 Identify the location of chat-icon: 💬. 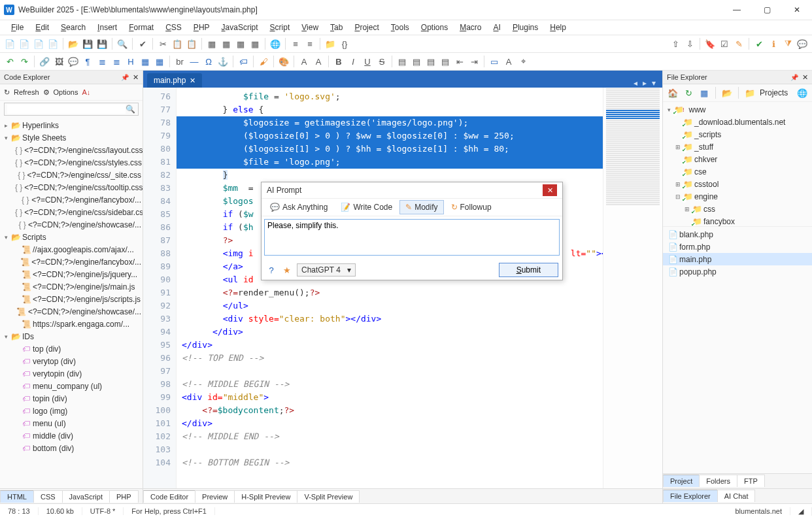
(802, 44).